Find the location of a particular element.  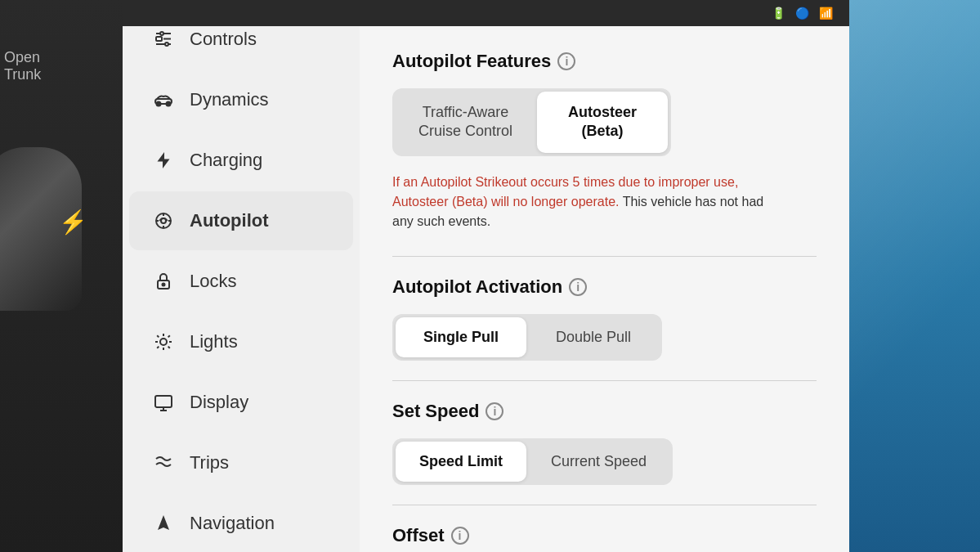

autopilot-features-title: Autopilot Features i is located at coordinates (605, 61).